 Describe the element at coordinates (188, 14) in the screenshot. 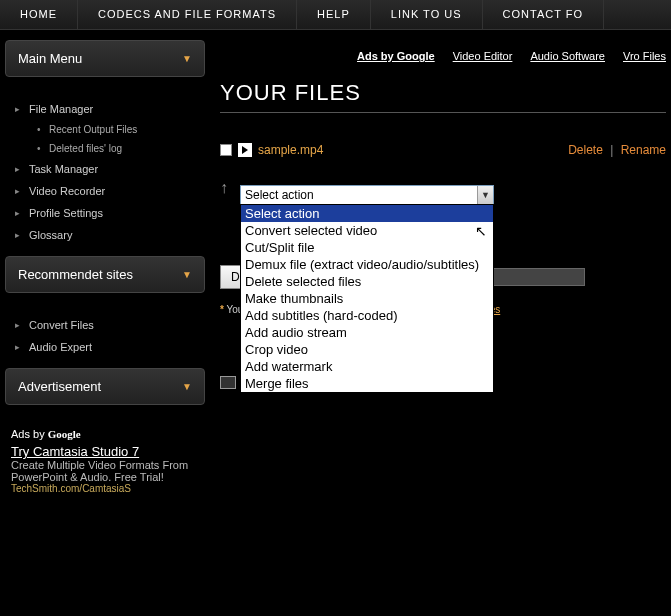

I see `nav-codecs: CODECS AND FILE FORMATS` at that location.